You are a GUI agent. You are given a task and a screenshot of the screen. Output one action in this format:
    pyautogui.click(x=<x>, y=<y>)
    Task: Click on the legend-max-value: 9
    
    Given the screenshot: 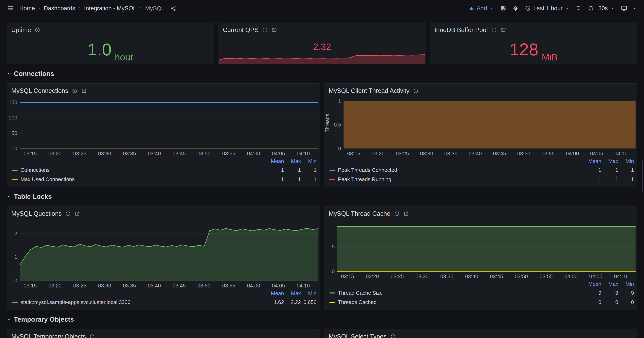 What is the action you would take?
    pyautogui.click(x=610, y=293)
    